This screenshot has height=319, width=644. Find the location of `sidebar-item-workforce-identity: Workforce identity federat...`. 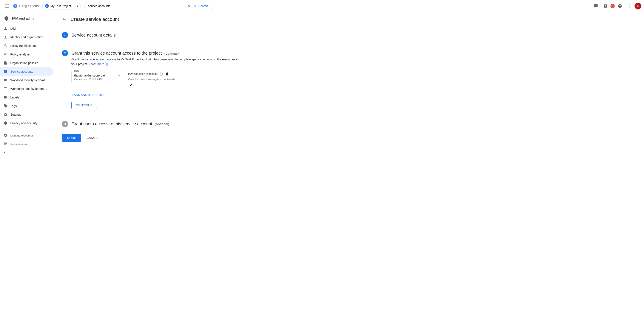

sidebar-item-workforce-identity: Workforce identity federat... is located at coordinates (26, 89).